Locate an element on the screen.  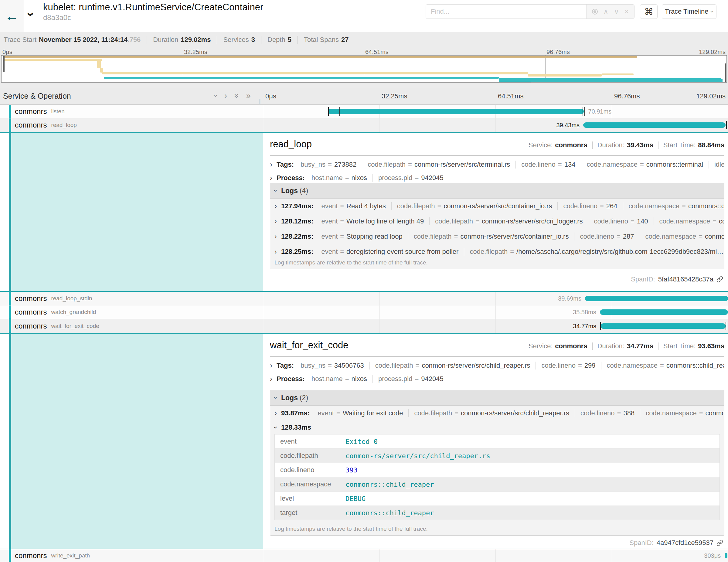
process-chip: host.name=nixos is located at coordinates (339, 379).